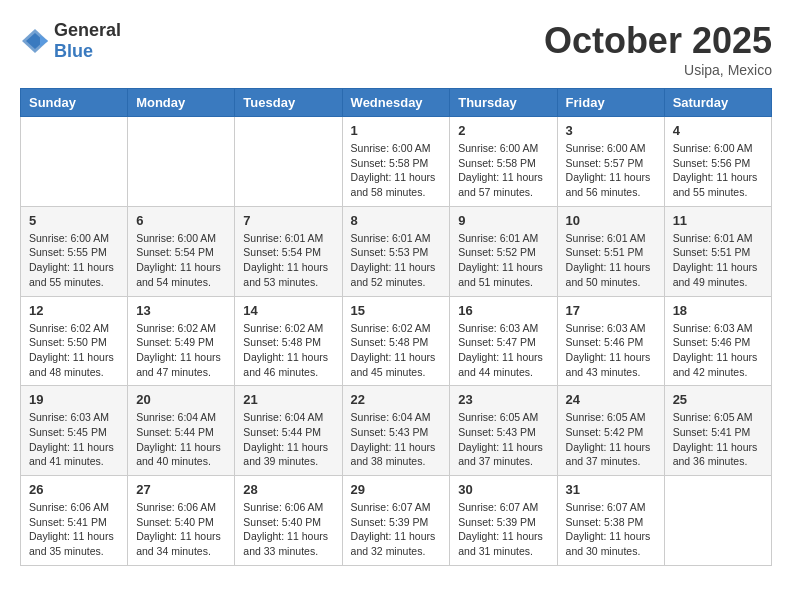 This screenshot has height=612, width=792. I want to click on day-header-wednesday: Wednesday, so click(396, 103).